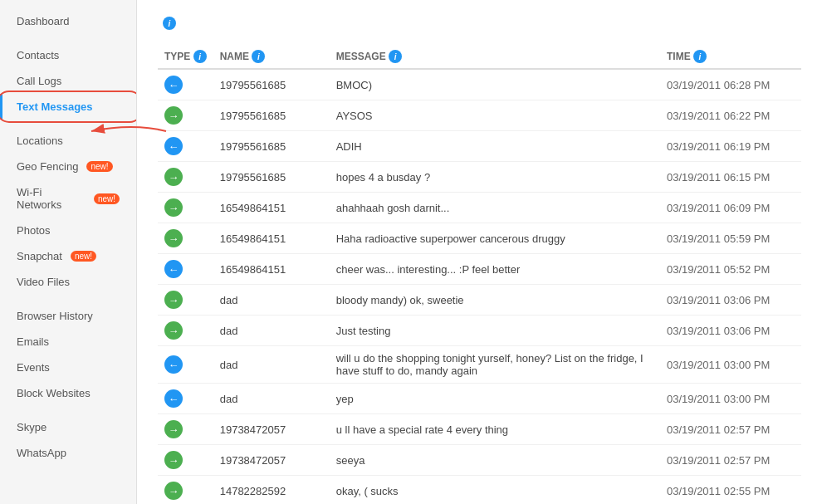  Describe the element at coordinates (731, 56) in the screenshot. I see `col-time: TIME i` at that location.